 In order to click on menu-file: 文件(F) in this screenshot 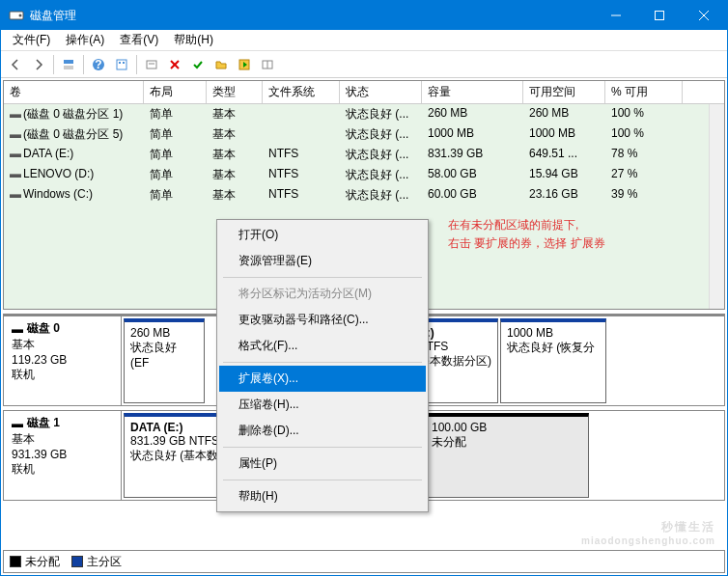, I will do `click(31, 41)`.